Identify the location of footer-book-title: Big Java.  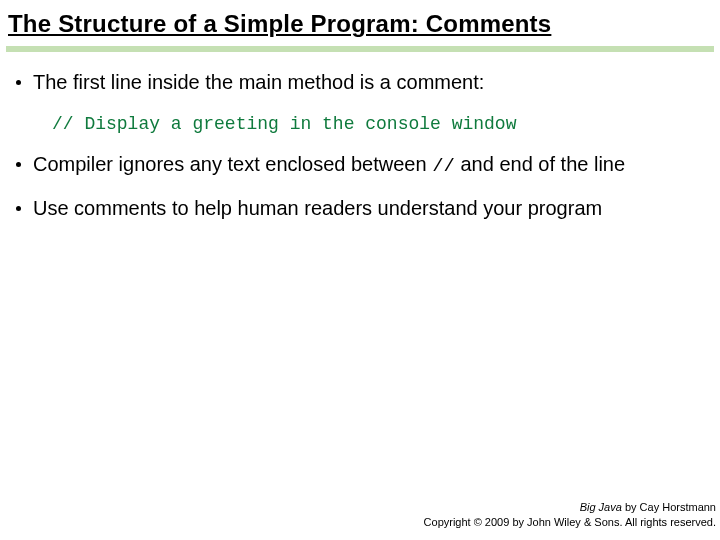
(601, 507).